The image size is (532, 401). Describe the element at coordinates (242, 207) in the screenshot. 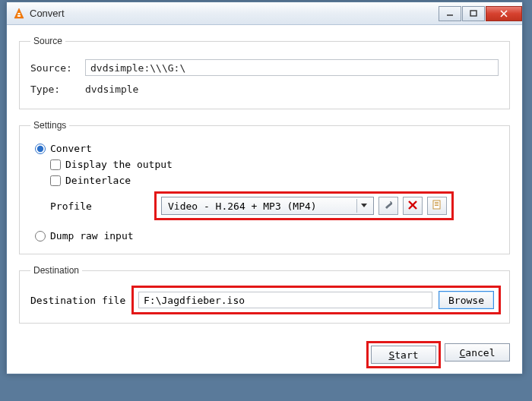

I see `profile-combo-value: Video - H.264 + MP3 (MP4)` at that location.